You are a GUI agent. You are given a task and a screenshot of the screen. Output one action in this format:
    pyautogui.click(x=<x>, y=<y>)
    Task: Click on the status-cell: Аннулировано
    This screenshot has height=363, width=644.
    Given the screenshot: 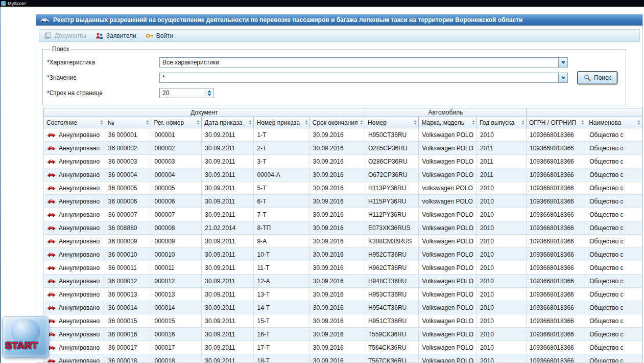 What is the action you would take?
    pyautogui.click(x=75, y=308)
    